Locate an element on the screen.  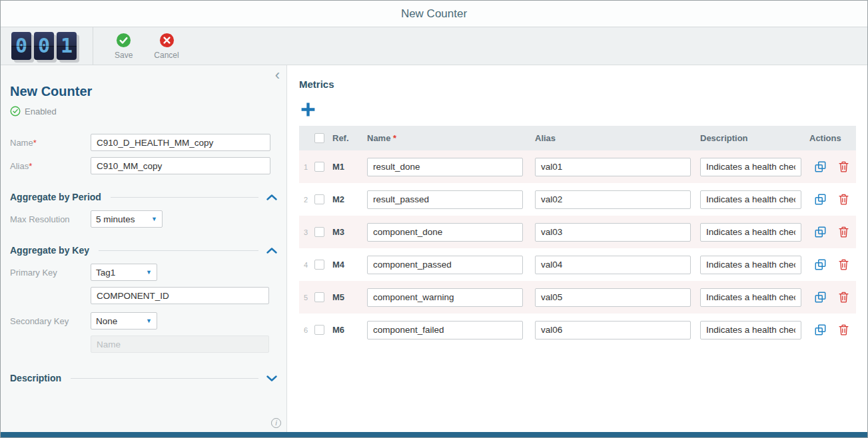
metric-row: 1 M1 is located at coordinates (578, 166).